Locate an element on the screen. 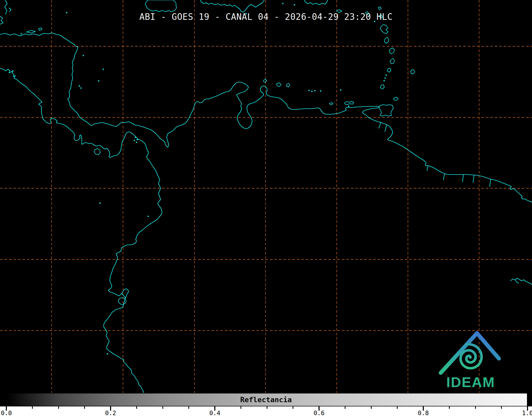 The height and width of the screenshot is (417, 532). colorbar-tick-label: 0.6 is located at coordinates (319, 413).